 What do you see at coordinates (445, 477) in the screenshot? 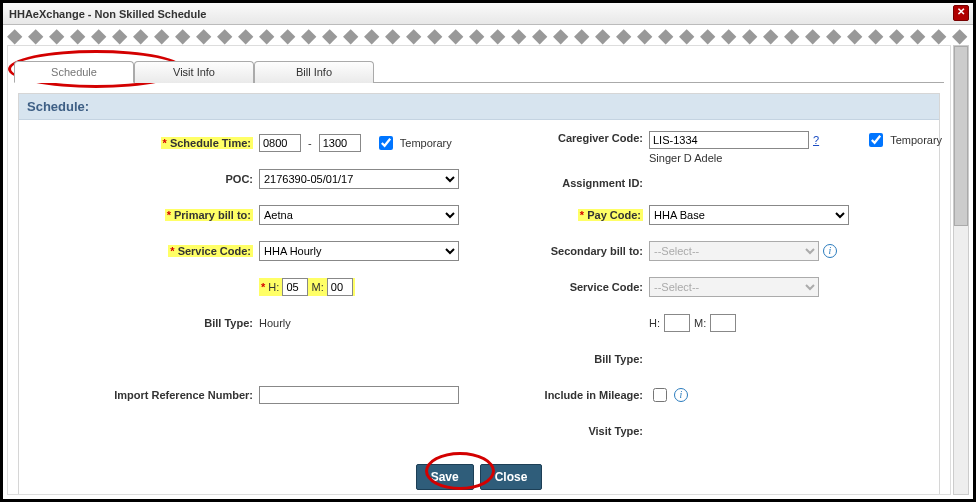
I see `save-button: Save` at bounding box center [445, 477].